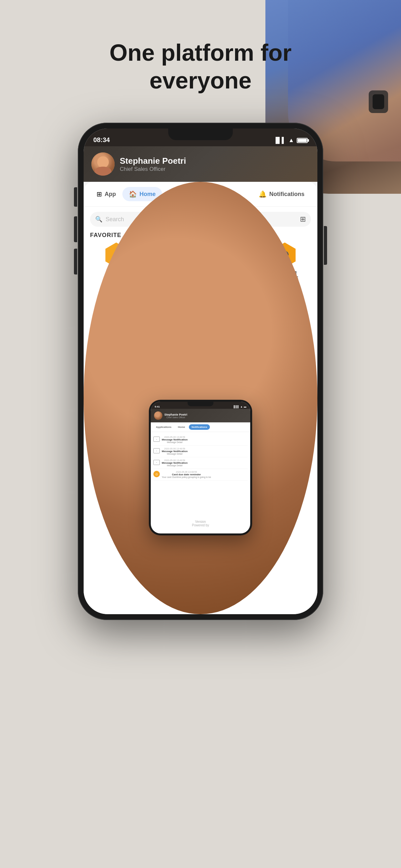 The width and height of the screenshot is (401, 868). Describe the element at coordinates (103, 164) in the screenshot. I see `avatar` at that location.